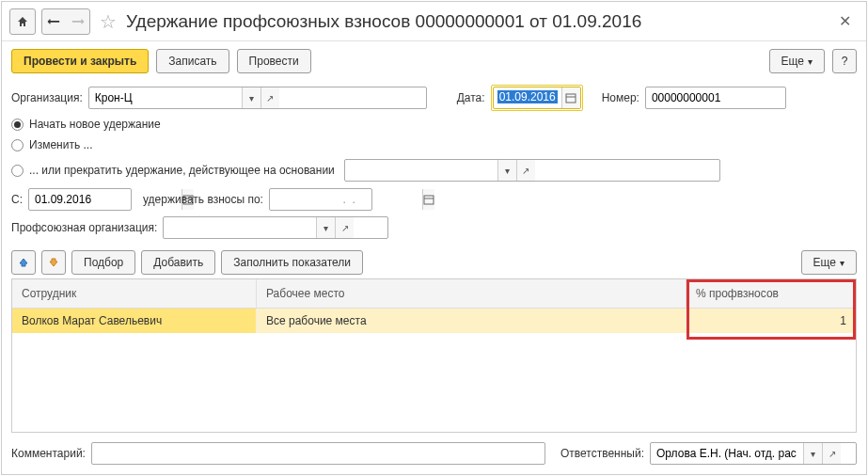 Image resolution: width=868 pixels, height=476 pixels. What do you see at coordinates (434, 294) in the screenshot?
I see `table-header: Сотрудник Рабочее место % профвзносов` at bounding box center [434, 294].